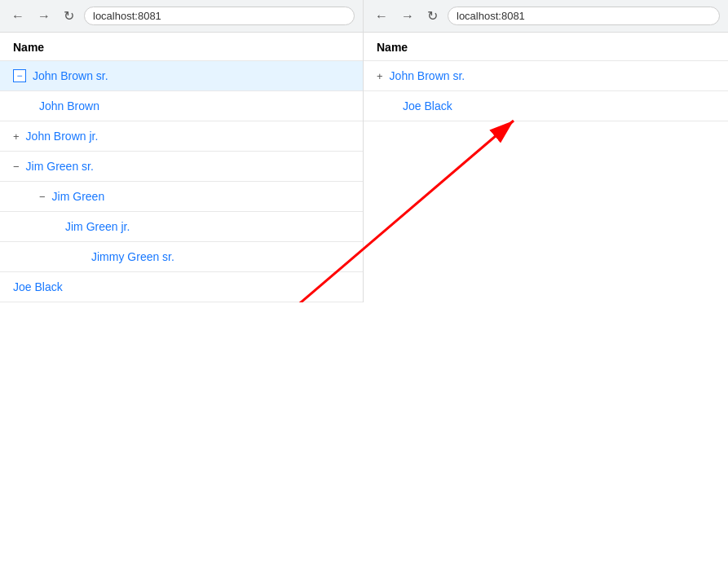 This screenshot has height=564, width=728. What do you see at coordinates (181, 16) in the screenshot?
I see `left-toolbar: ← → ↻` at bounding box center [181, 16].